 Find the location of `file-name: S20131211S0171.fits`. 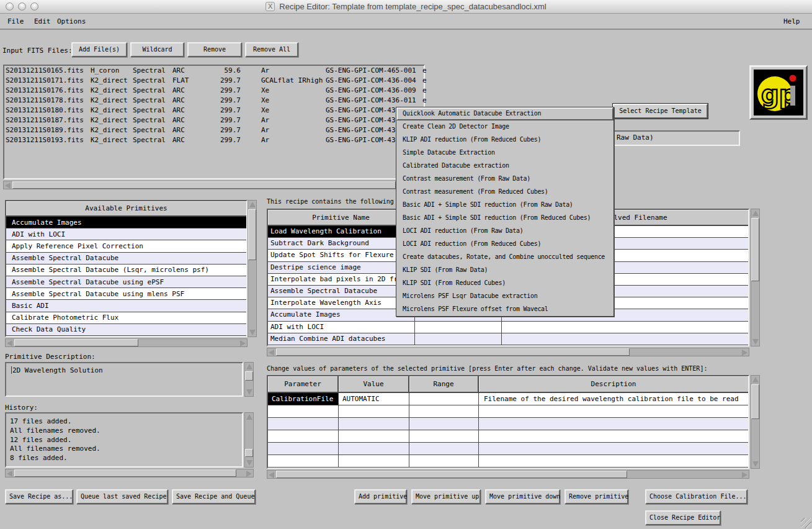

file-name: S20131211S0171.fits is located at coordinates (48, 81).